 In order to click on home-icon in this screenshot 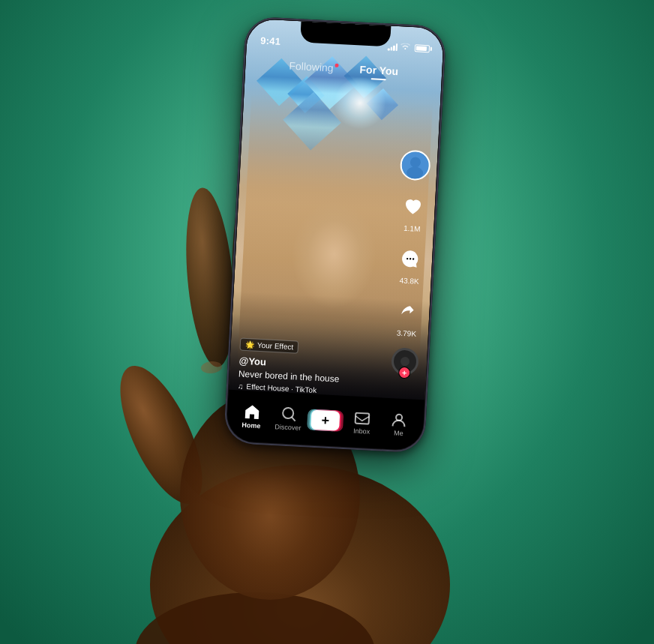, I will do `click(252, 412)`.